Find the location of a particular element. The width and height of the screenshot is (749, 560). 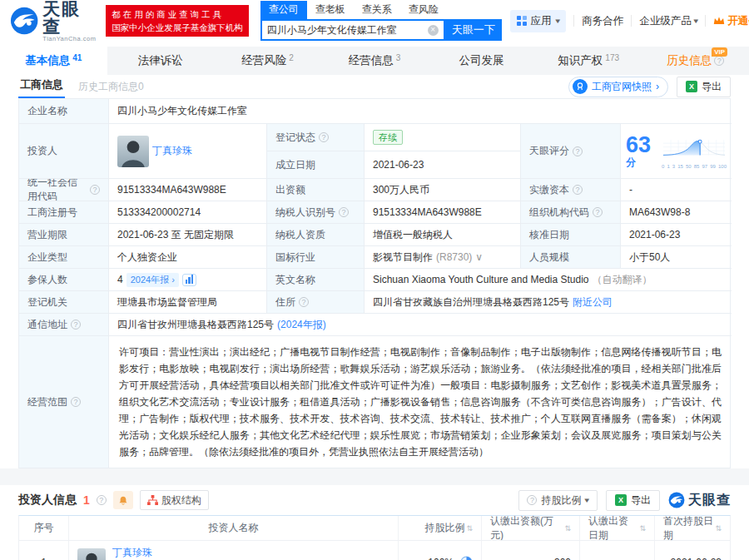

menu-cooperation: 商务合作 is located at coordinates (603, 22).